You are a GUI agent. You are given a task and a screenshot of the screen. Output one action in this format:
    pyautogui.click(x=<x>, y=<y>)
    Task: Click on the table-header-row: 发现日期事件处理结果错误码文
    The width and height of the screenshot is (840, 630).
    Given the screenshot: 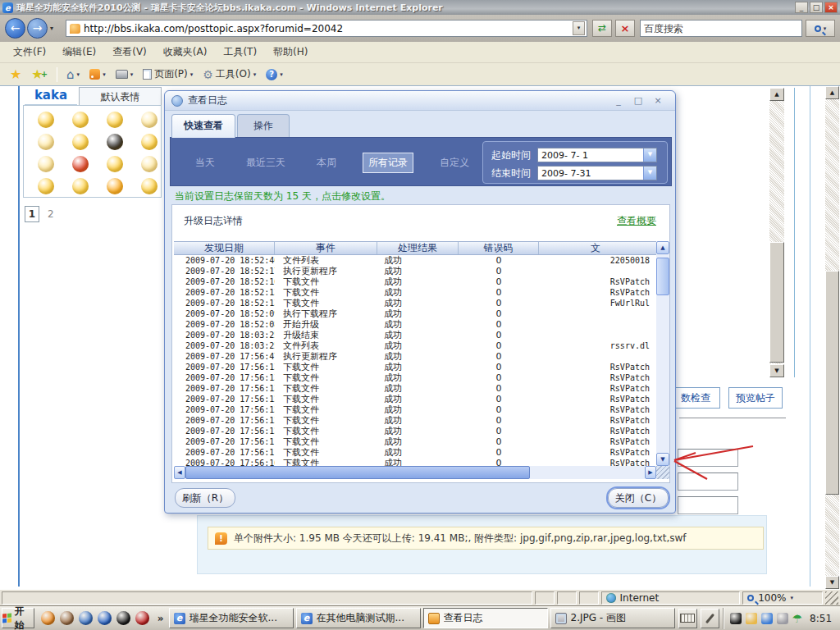 What is the action you would take?
    pyautogui.click(x=415, y=248)
    